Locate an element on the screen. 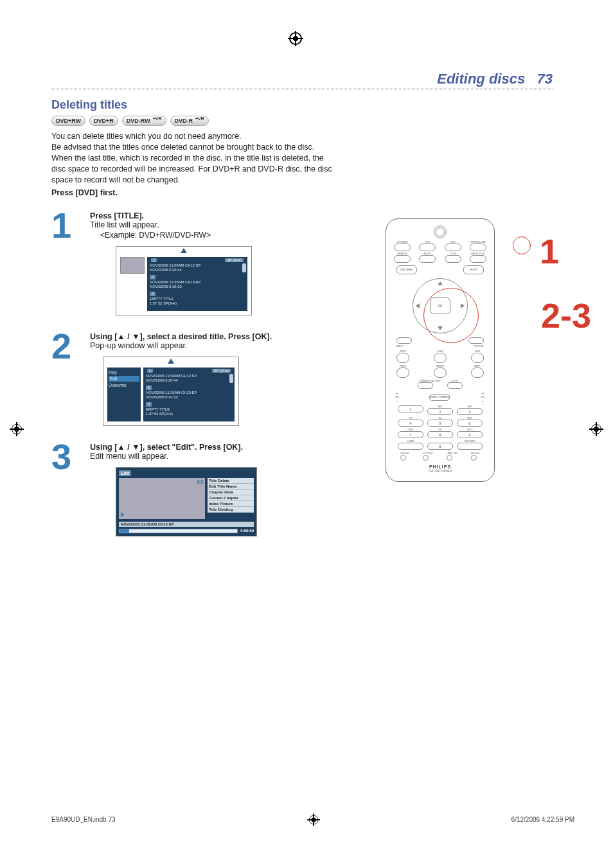 The height and width of the screenshot is (868, 613). key-0: 0 is located at coordinates (440, 446).